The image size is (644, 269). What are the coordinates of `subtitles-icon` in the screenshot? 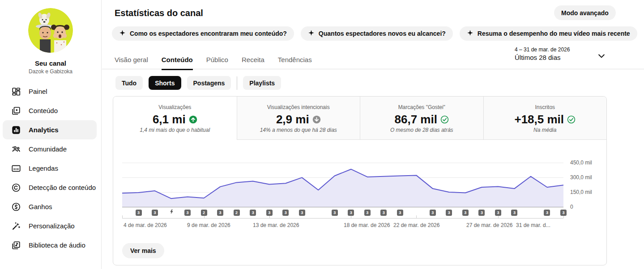 It's located at (16, 168).